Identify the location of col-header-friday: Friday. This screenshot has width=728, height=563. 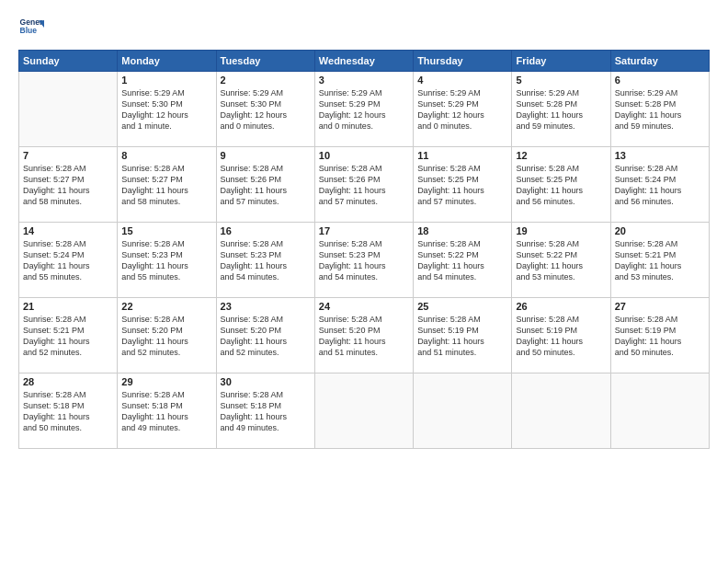
(561, 61).